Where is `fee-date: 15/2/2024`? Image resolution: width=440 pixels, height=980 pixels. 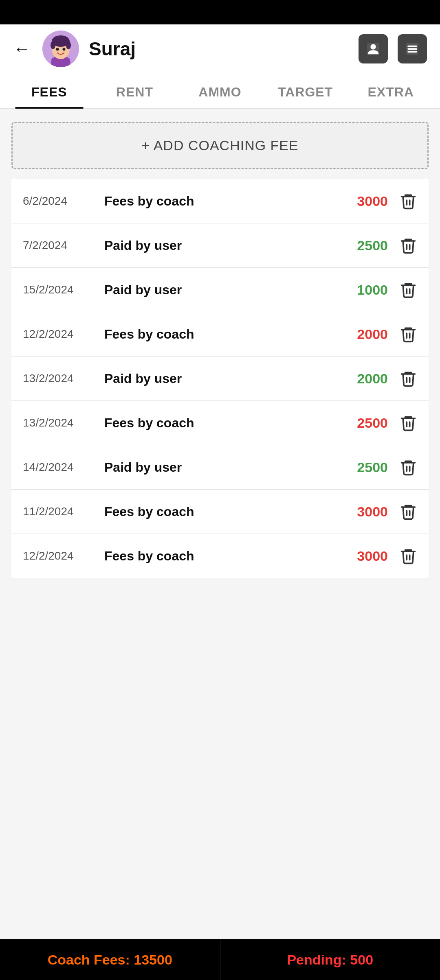 fee-date: 15/2/2024 is located at coordinates (64, 290).